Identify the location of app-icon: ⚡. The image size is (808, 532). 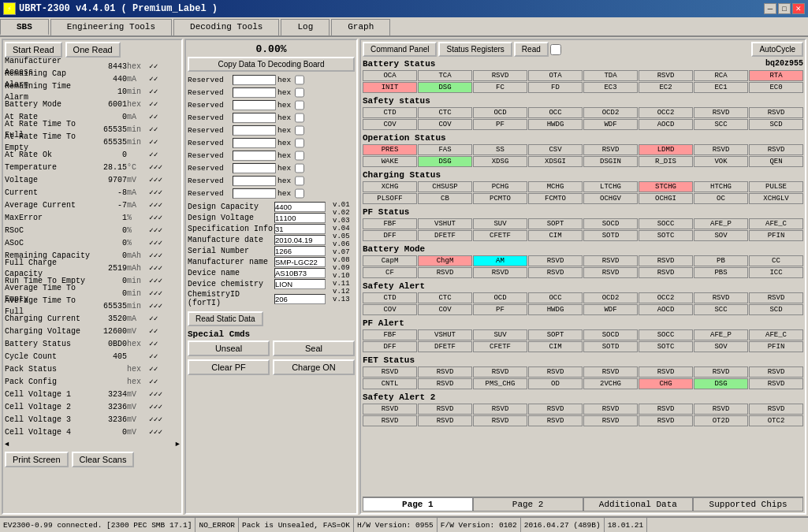
(9, 9).